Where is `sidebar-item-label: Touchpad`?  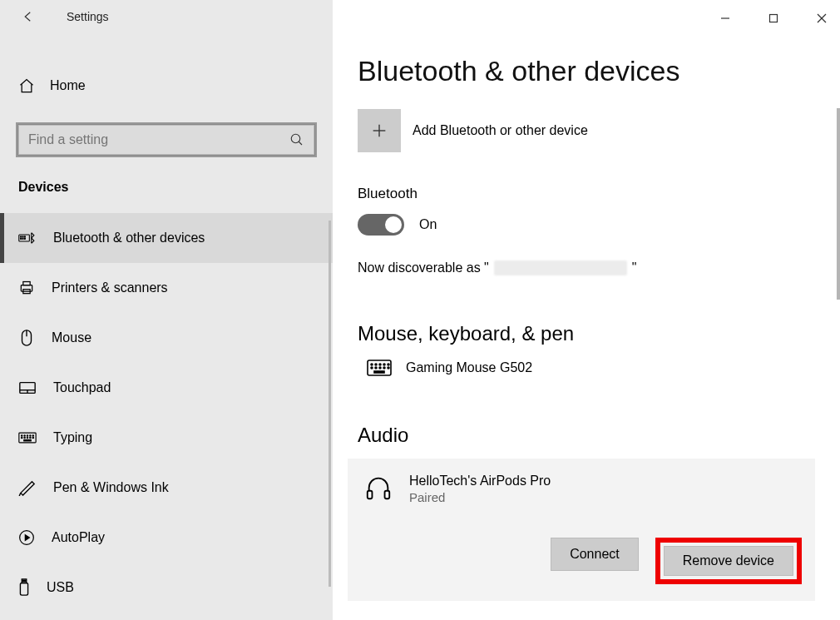 sidebar-item-label: Touchpad is located at coordinates (82, 388).